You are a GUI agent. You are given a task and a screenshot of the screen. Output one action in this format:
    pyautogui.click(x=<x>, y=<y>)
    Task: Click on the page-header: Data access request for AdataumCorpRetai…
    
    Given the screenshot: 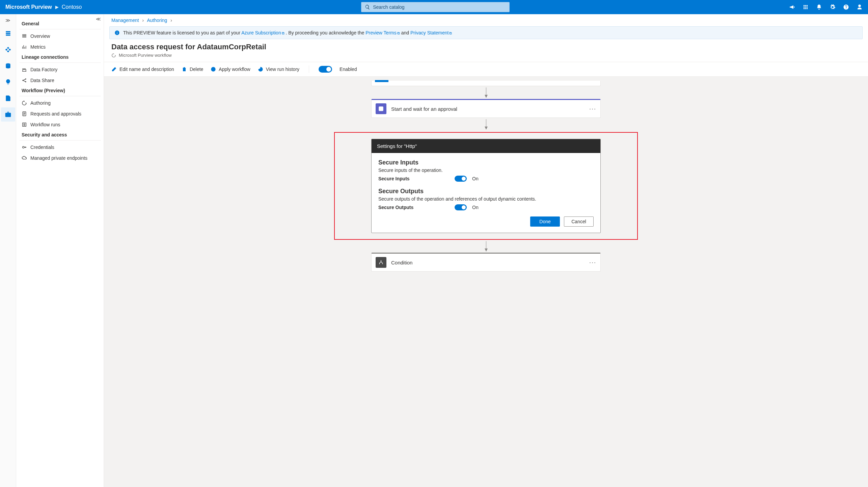 What is the action you would take?
    pyautogui.click(x=486, y=49)
    